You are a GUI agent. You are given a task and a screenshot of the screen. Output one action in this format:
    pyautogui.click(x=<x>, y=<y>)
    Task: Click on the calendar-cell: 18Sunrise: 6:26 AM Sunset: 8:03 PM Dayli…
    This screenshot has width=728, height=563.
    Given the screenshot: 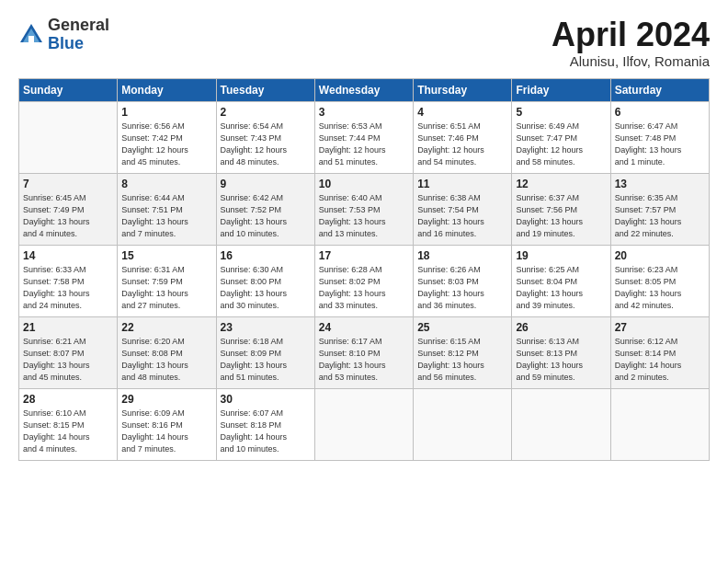 What is the action you would take?
    pyautogui.click(x=463, y=281)
    